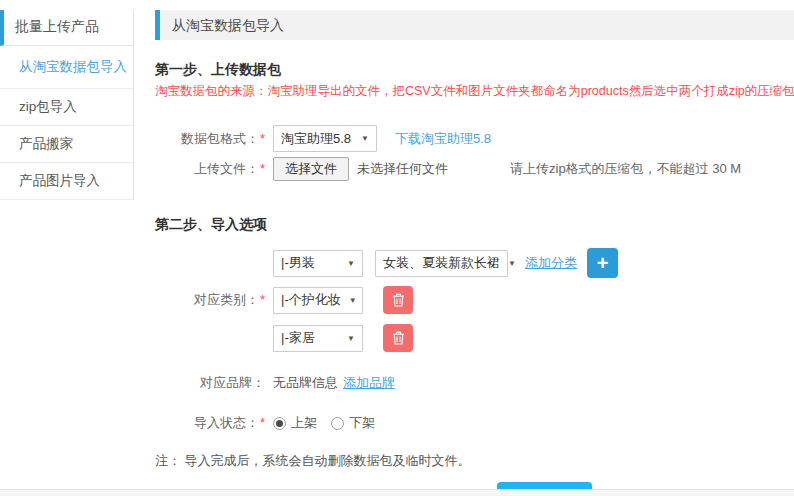 The height and width of the screenshot is (496, 794). Describe the element at coordinates (353, 423) in the screenshot. I see `radio-off-shelf: 下架` at that location.